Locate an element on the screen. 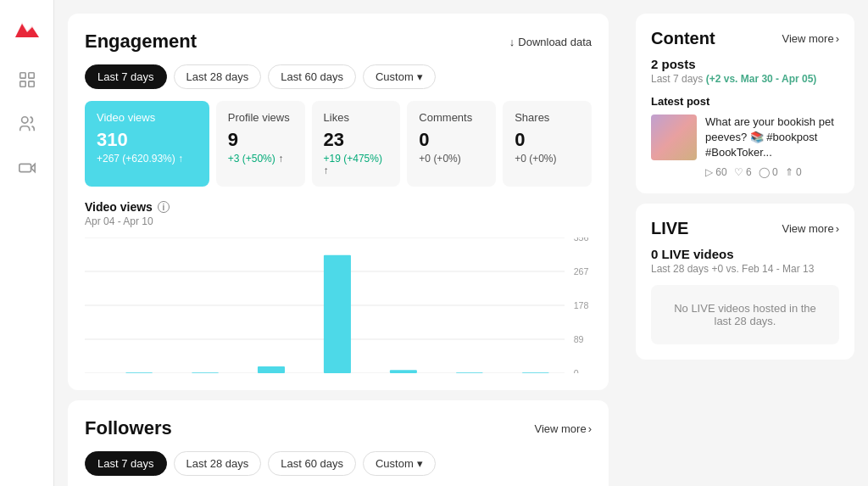 The width and height of the screenshot is (868, 486). post-stat-shares: ⇑ 0 is located at coordinates (793, 172).